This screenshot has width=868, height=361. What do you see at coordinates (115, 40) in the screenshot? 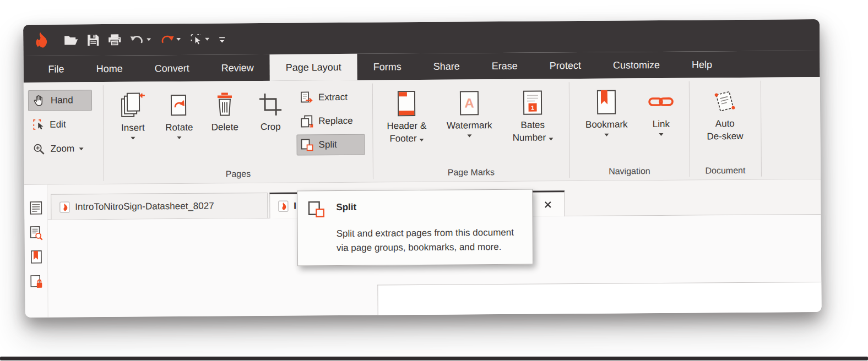
I see `print-icon` at bounding box center [115, 40].